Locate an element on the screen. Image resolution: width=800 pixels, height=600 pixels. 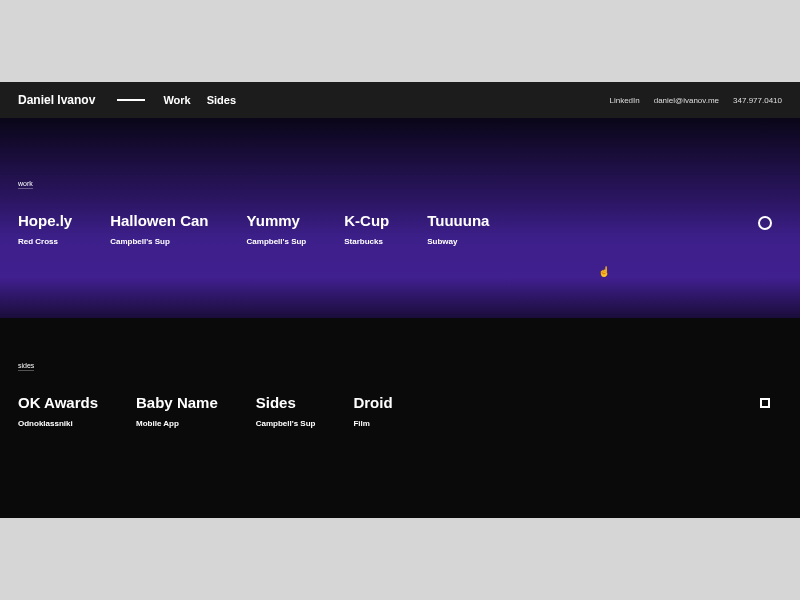
work-item: Yummy Campbell's Sup is located at coordinates (277, 229).